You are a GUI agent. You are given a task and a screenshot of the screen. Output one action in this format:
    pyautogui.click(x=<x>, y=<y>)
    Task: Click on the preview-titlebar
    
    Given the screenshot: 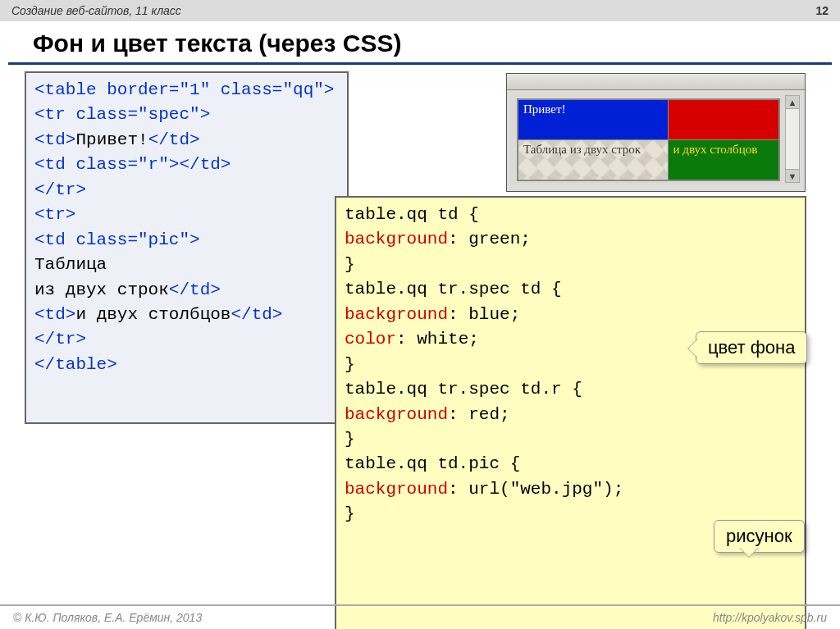 What is the action you would take?
    pyautogui.click(x=656, y=82)
    